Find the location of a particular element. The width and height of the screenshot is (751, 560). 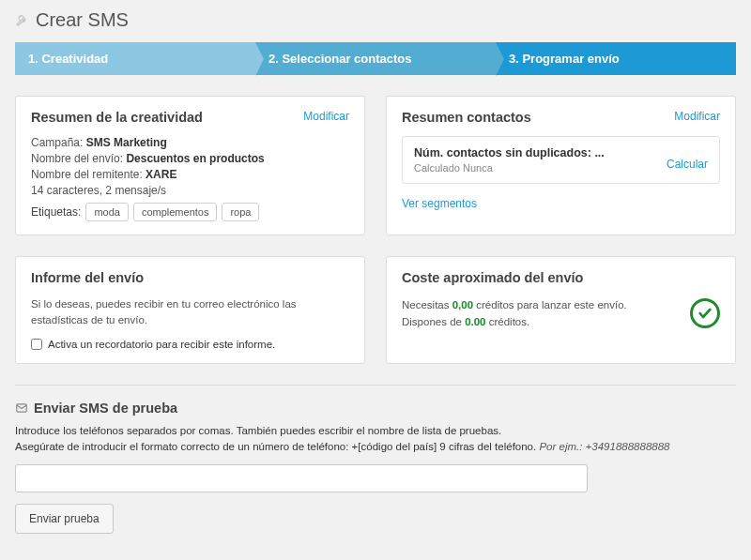

test-desc: Introduce los teléfonos separados por co… is located at coordinates (376, 439).